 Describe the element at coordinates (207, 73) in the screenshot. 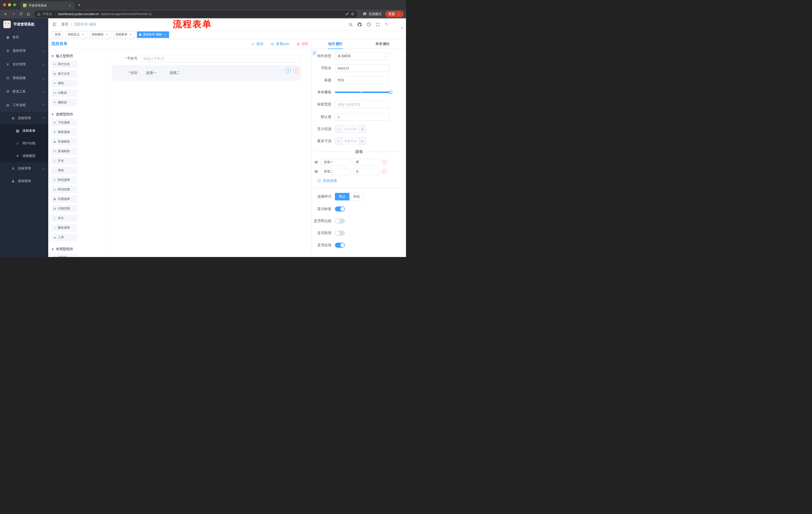

I see `canvas-field-gender-selected: 性别 选项一 选项二` at that location.